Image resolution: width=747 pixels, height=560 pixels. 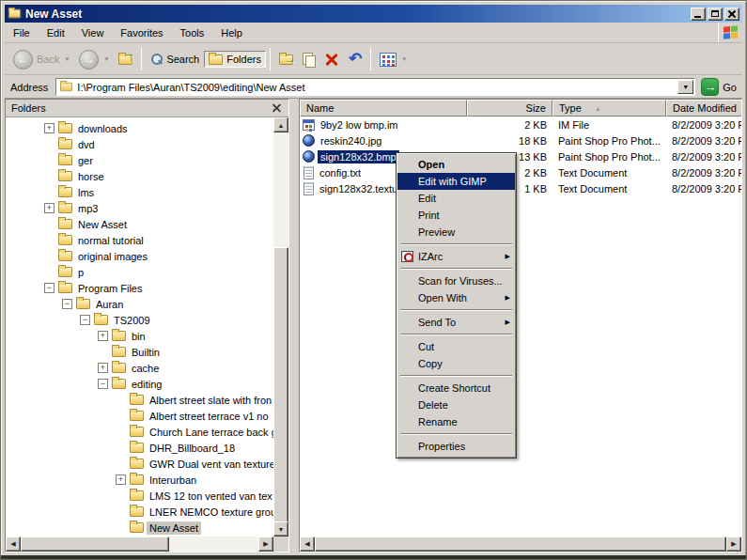 I want to click on context-menu-item-send-to: Send To▶, so click(x=457, y=322).